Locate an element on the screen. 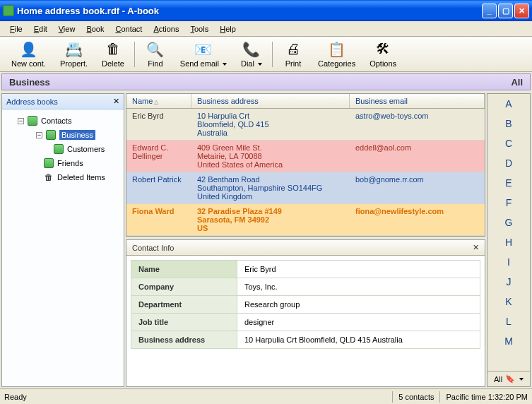 The height and width of the screenshot is (404, 532). menu-actions: Actions is located at coordinates (166, 29).